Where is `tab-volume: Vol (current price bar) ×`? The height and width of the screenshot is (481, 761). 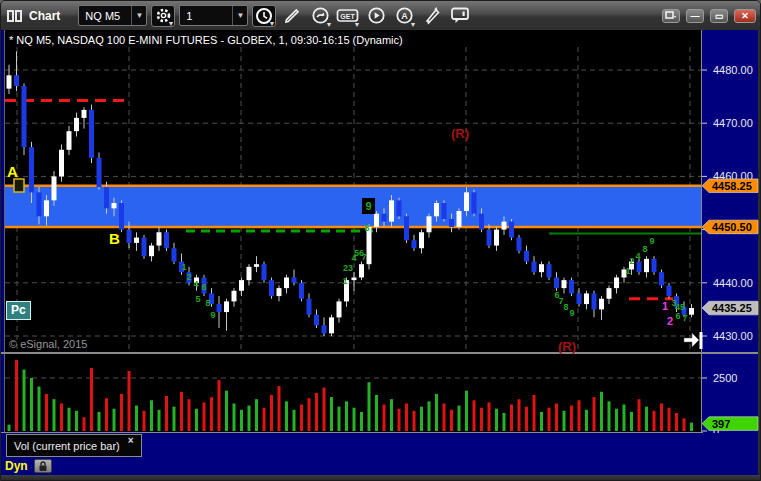
tab-volume: Vol (current price bar) × is located at coordinates (74, 446).